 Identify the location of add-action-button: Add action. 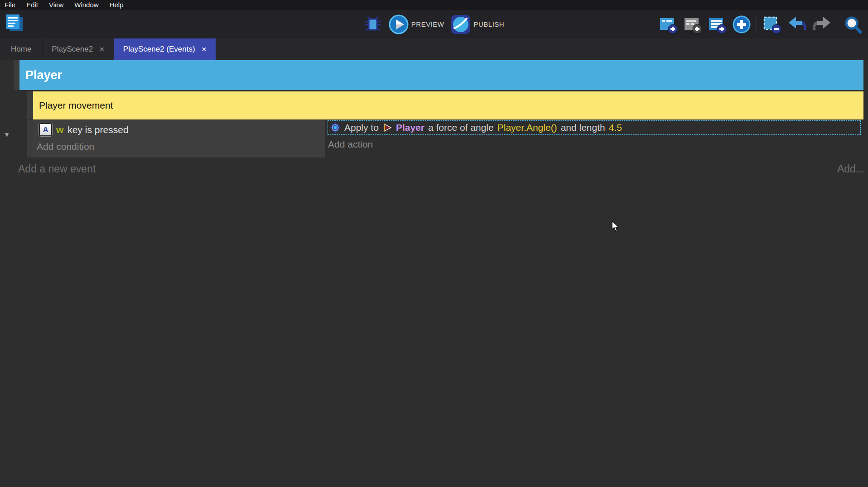
(351, 144).